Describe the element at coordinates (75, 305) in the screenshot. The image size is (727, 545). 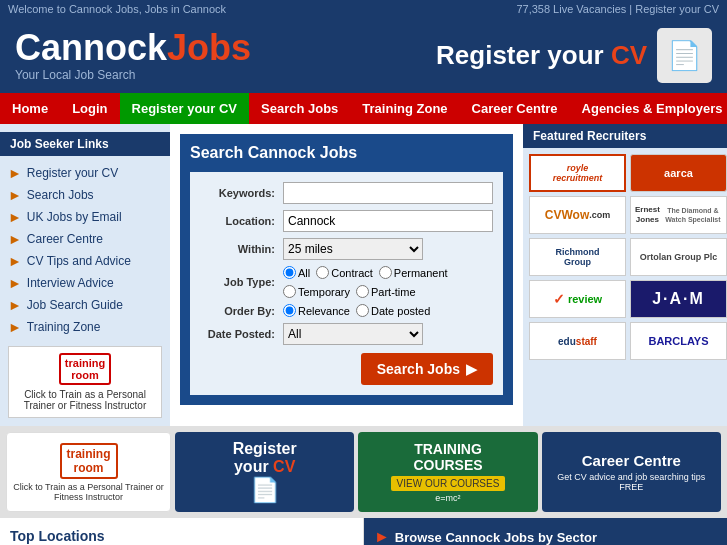
I see `sidebar-label: Job Search Guide` at that location.